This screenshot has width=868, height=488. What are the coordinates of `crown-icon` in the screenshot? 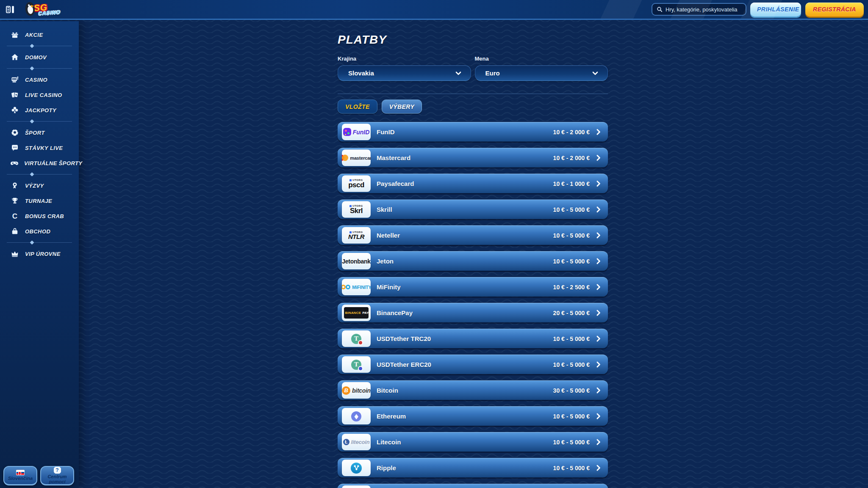 It's located at (15, 254).